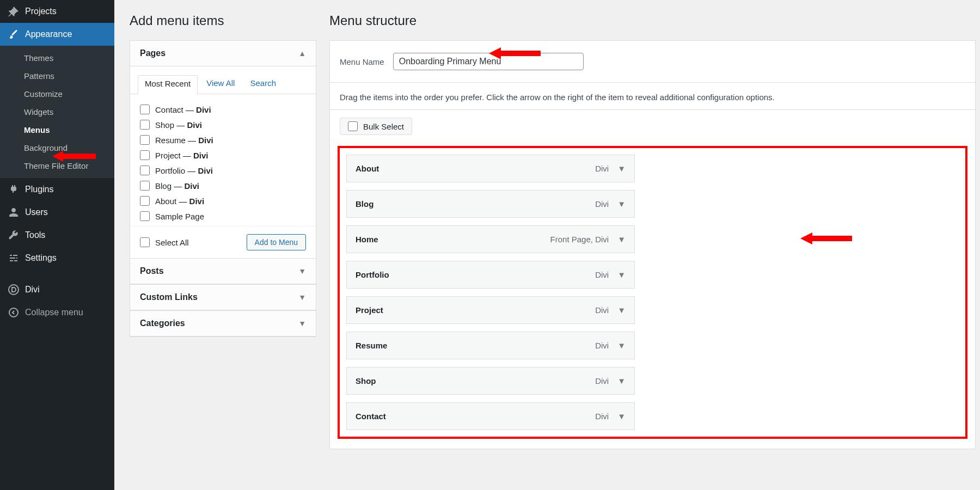 Image resolution: width=980 pixels, height=490 pixels. I want to click on page-checkbox-row: Resume — Divi, so click(226, 140).